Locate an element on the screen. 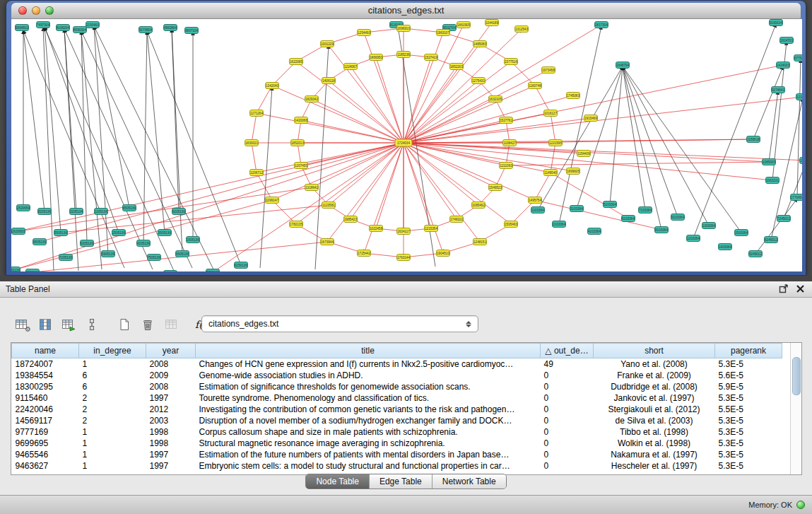 The height and width of the screenshot is (514, 812). graph-node: 1915469 is located at coordinates (591, 119).